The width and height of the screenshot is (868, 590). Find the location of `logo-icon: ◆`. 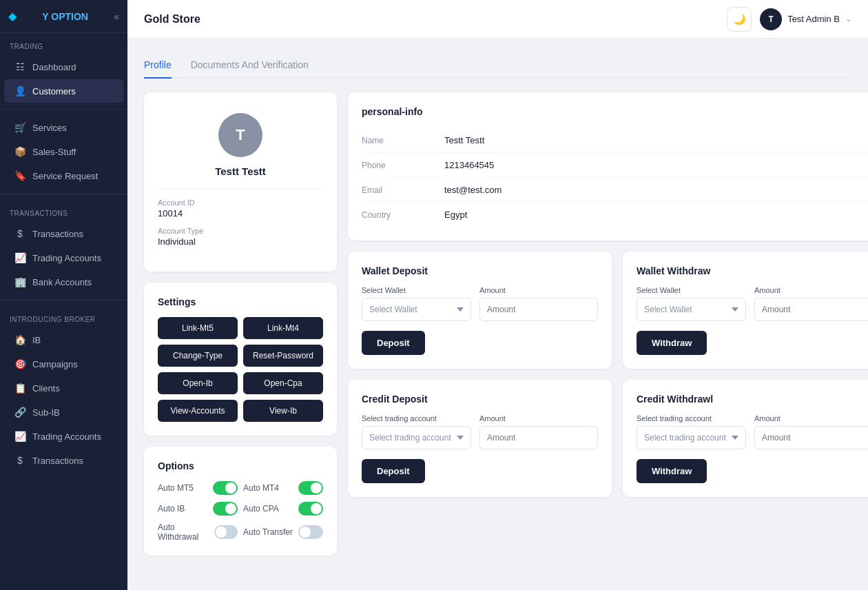

logo-icon: ◆ is located at coordinates (12, 17).